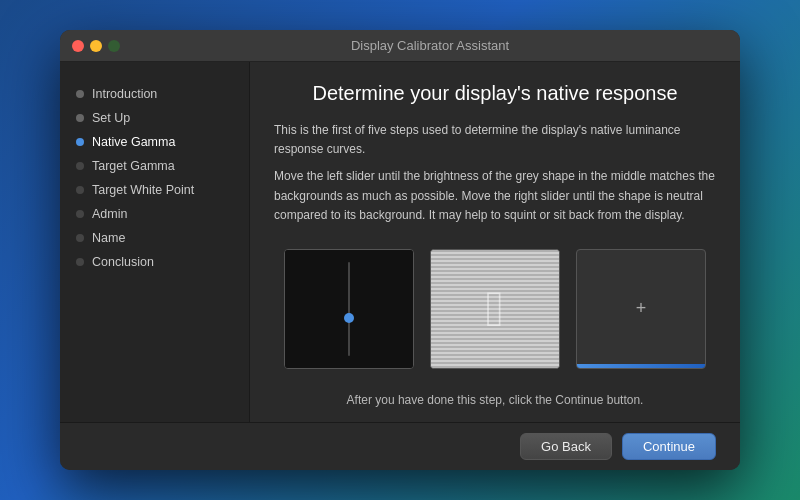  What do you see at coordinates (154, 214) in the screenshot?
I see `sidebar-item-admin: Admin` at bounding box center [154, 214].